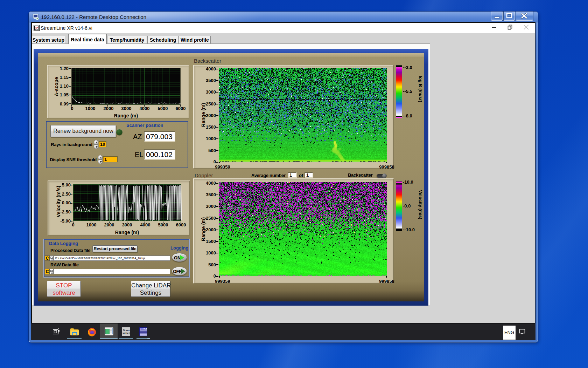  Describe the element at coordinates (127, 333) in the screenshot. I see `svg-text: sched` at that location.